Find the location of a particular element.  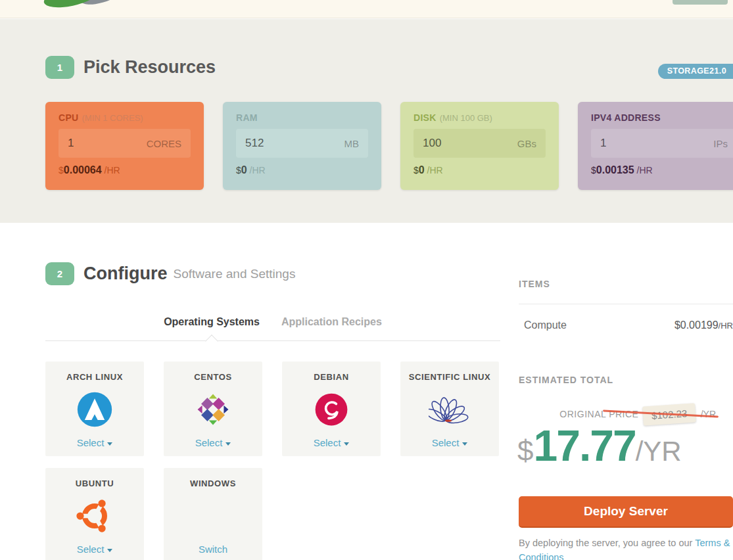

ram-mb-input: 512 MB is located at coordinates (302, 143).